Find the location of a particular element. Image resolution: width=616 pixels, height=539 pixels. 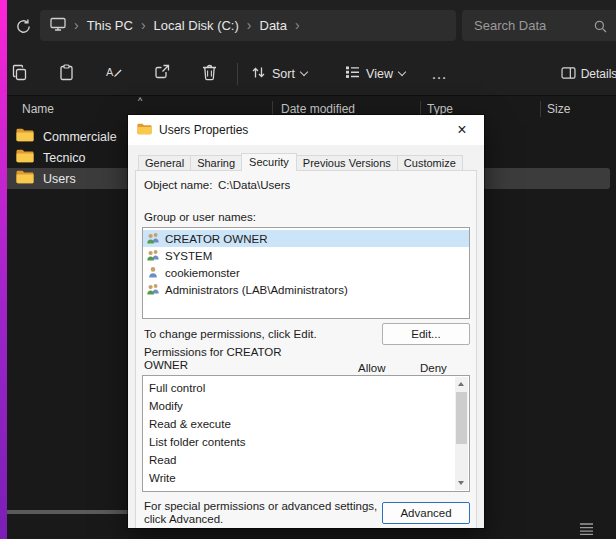

search-placeholder: Search Data is located at coordinates (510, 26).